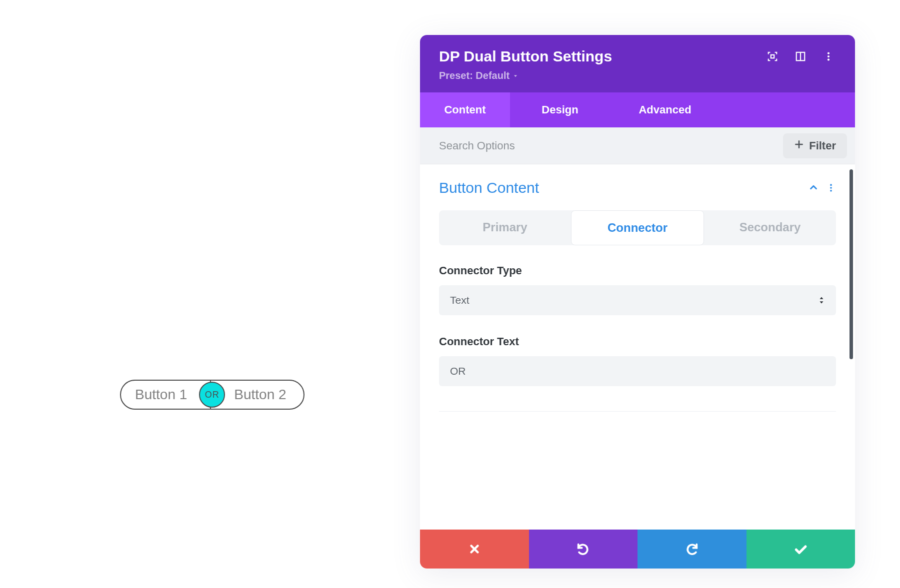  I want to click on dual-button: Button 1 Button 2 OR, so click(212, 395).